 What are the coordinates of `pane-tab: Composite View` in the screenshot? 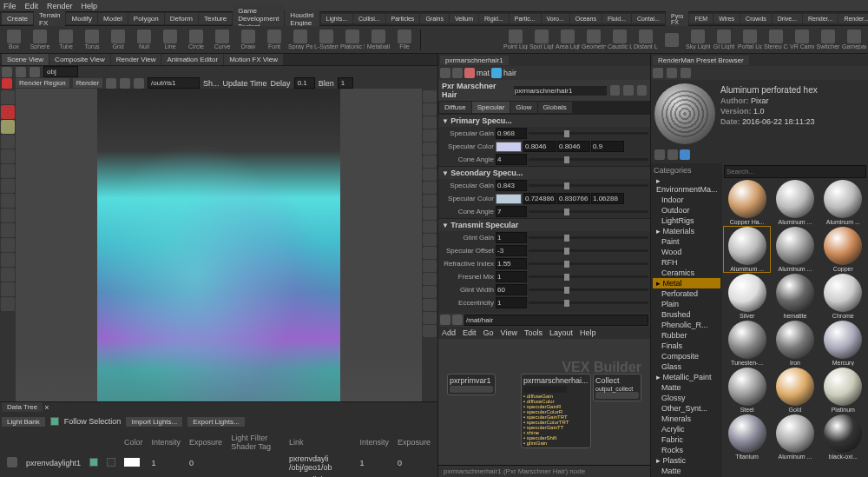 It's located at (80, 59).